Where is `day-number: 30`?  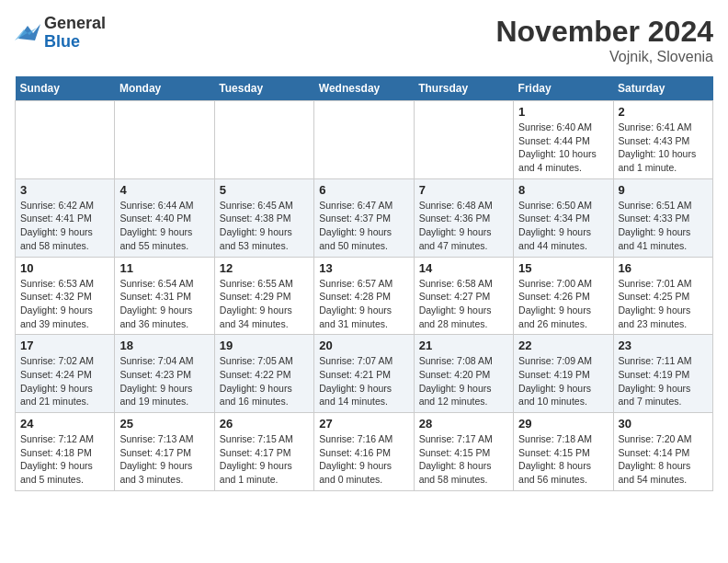
day-number: 30 is located at coordinates (664, 423).